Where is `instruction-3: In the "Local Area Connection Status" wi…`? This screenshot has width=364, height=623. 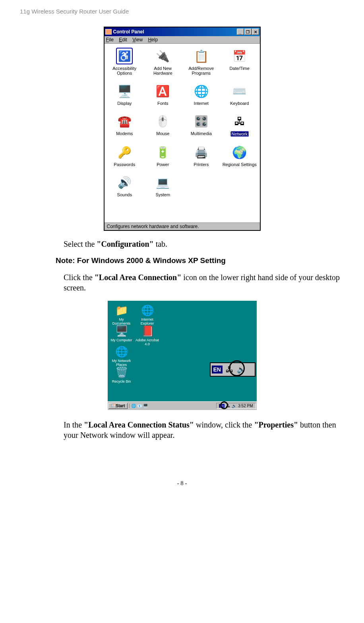
instruction-3: In the "Local Area Connection Status" wi… is located at coordinates (204, 430).